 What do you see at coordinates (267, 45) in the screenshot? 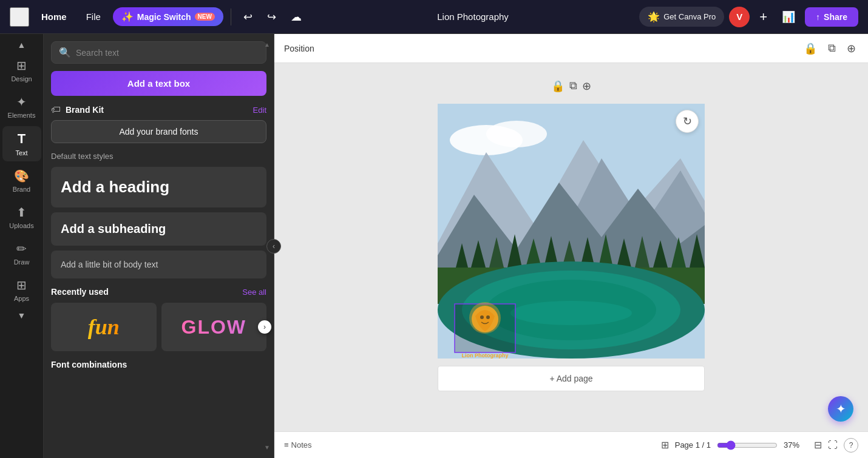
I see `panel-scroll-up-button: ▲` at bounding box center [267, 45].